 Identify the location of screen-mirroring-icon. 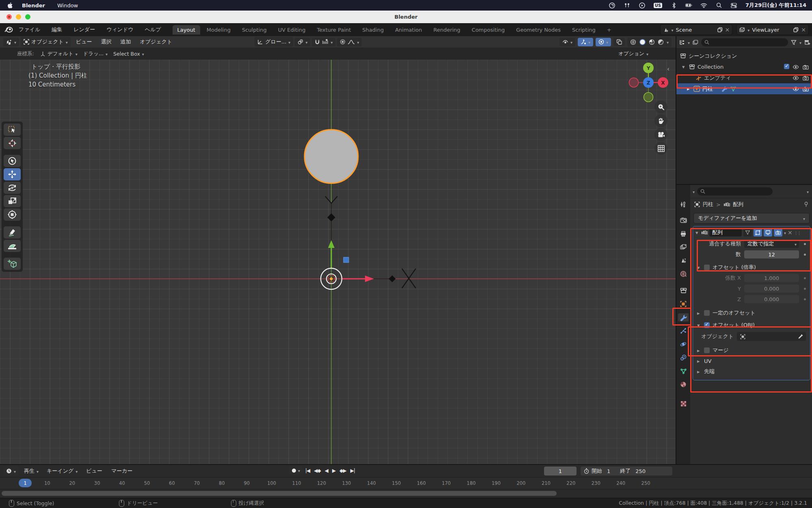
(612, 6).